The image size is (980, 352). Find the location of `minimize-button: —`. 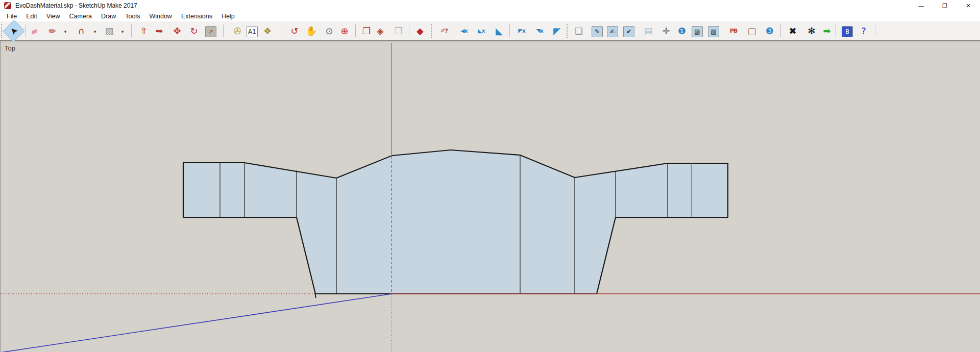

minimize-button: — is located at coordinates (921, 6).